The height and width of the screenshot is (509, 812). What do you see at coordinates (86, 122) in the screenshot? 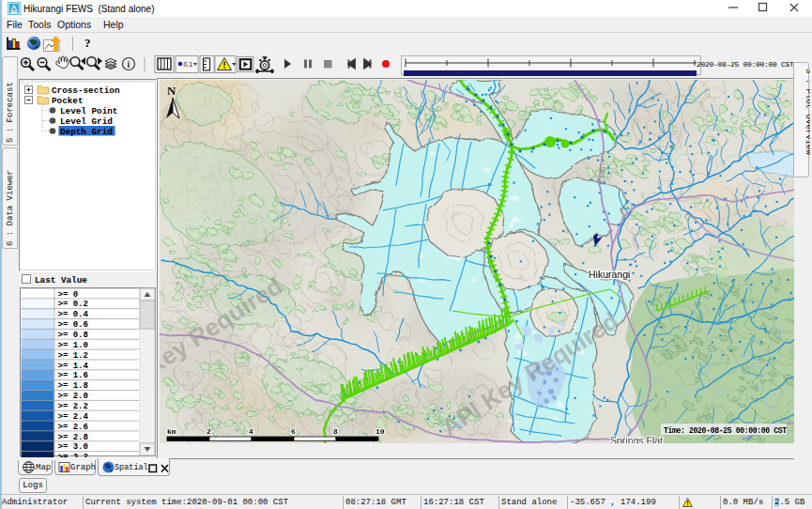
I see `svg-text: Level Grid` at bounding box center [86, 122].